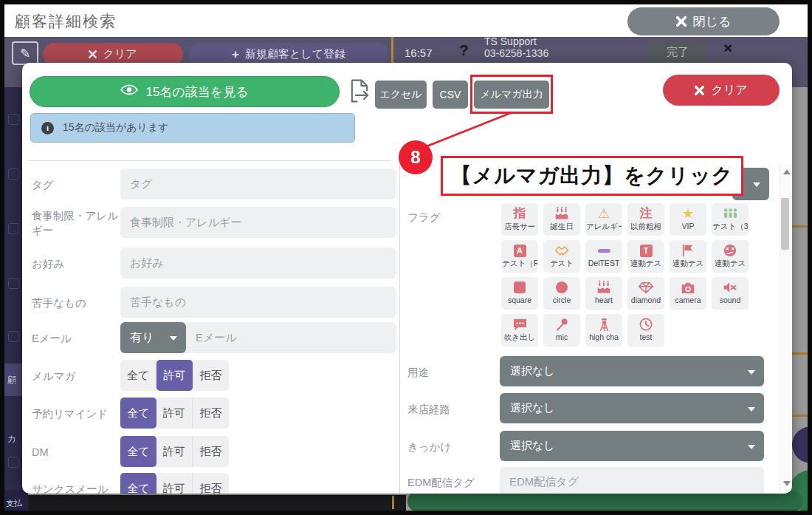 This screenshot has width=812, height=515. Describe the element at coordinates (450, 95) in the screenshot. I see `export-csv-button: CSV` at that location.